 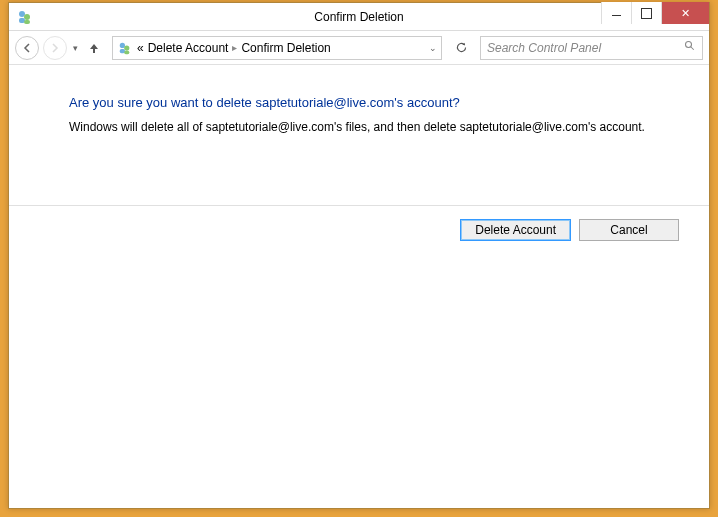 I want to click on page-description: Windows will delete all of saptetutorial…, so click(x=359, y=127).